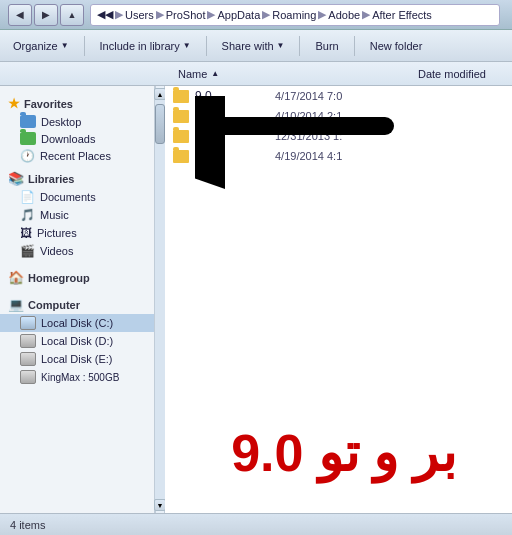 Image resolution: width=512 pixels, height=535 pixels. What do you see at coordinates (160, 300) in the screenshot?
I see `scroll-track` at bounding box center [160, 300].